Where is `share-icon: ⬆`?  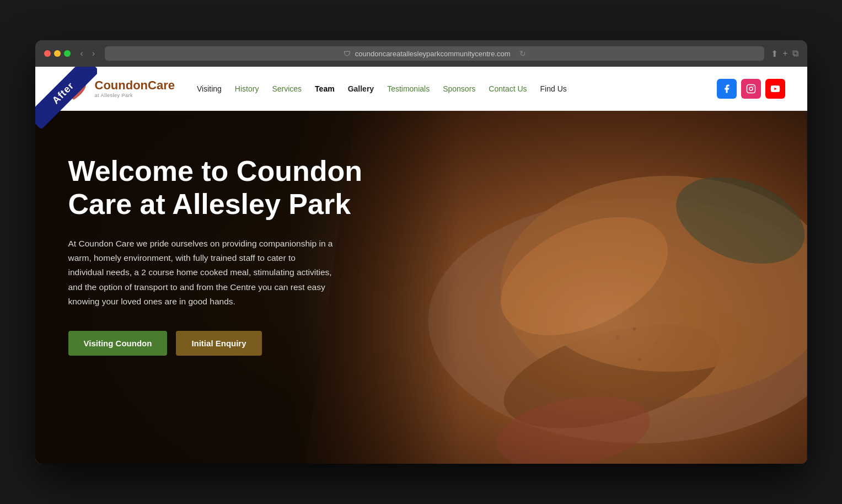
share-icon: ⬆ is located at coordinates (774, 54).